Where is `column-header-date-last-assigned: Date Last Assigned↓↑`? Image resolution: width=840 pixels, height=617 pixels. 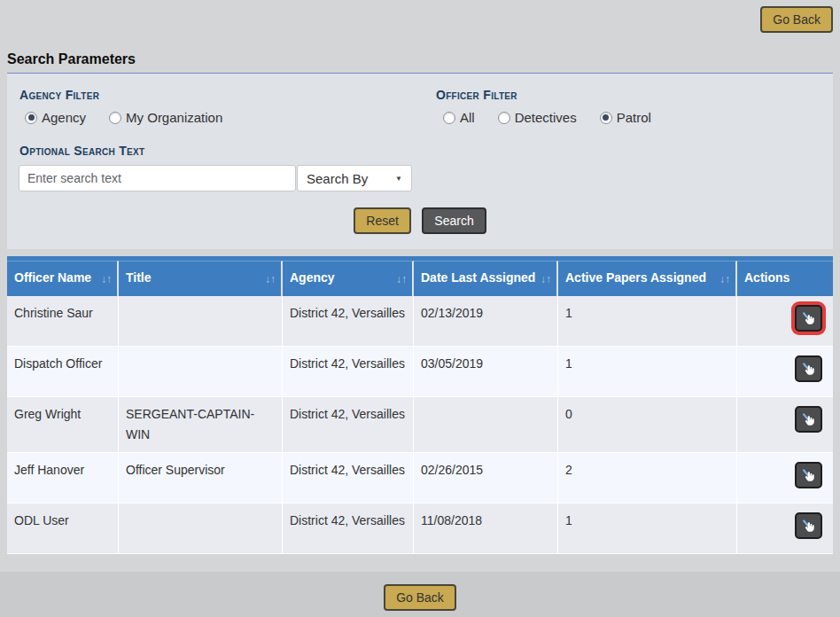
column-header-date-last-assigned: Date Last Assigned↓↑ is located at coordinates (486, 278).